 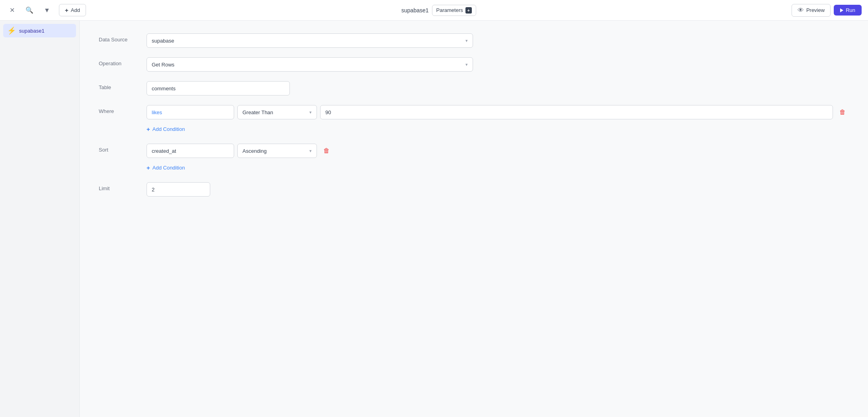 What do you see at coordinates (47, 10) in the screenshot?
I see `filter-icon: ▼` at bounding box center [47, 10].